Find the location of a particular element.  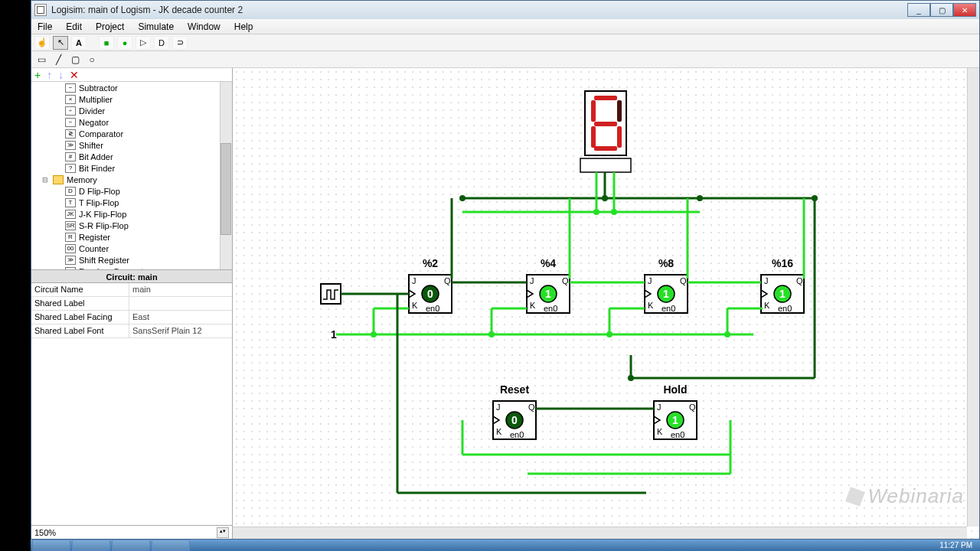

folder-icon is located at coordinates (58, 180).